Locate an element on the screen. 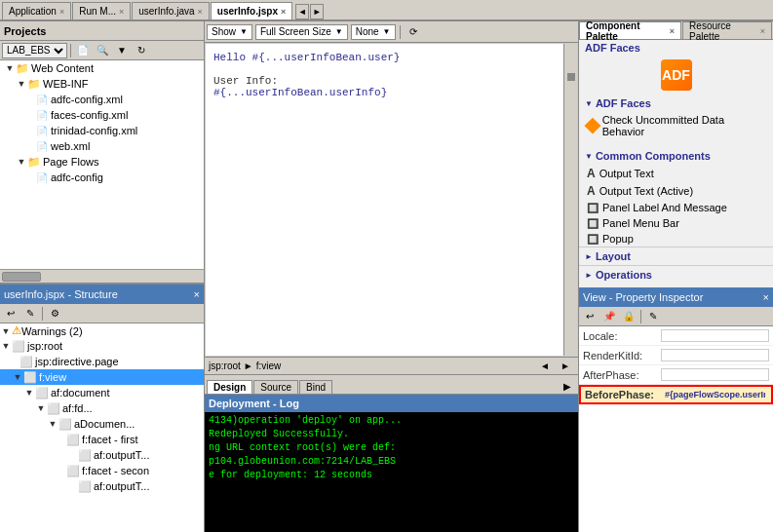 This screenshot has height=532, width=773. breadcrumb-btn1: ◄ is located at coordinates (545, 366).